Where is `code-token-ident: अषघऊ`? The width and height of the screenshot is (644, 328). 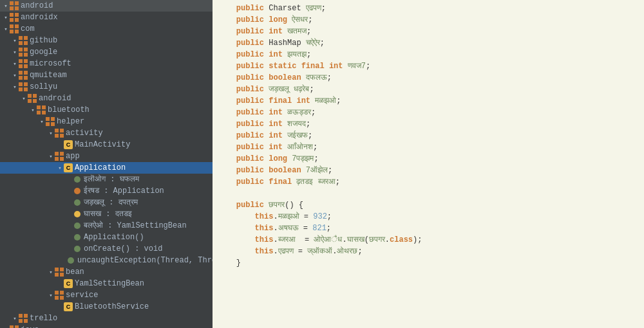
code-token-ident: अषघऊ is located at coordinates (289, 228).